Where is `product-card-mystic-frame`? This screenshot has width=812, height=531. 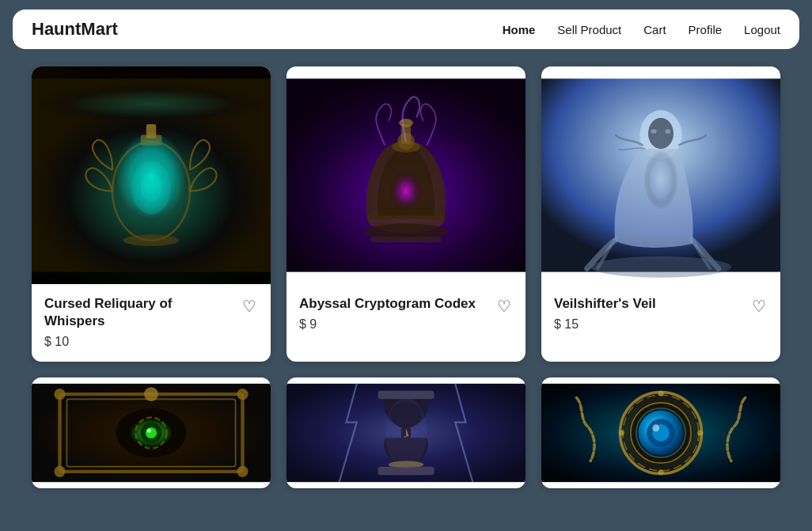
product-card-mystic-frame is located at coordinates (151, 433).